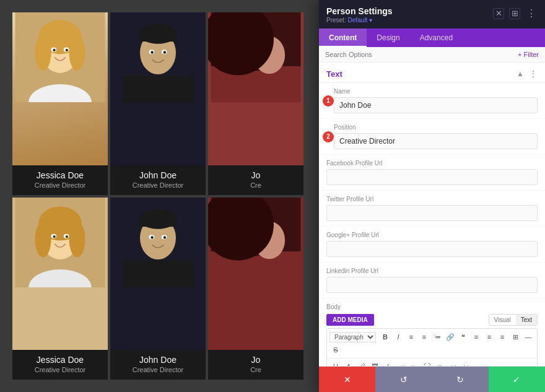 The width and height of the screenshot is (545, 392). What do you see at coordinates (502, 337) in the screenshot?
I see `align-right-button: ≡` at bounding box center [502, 337].